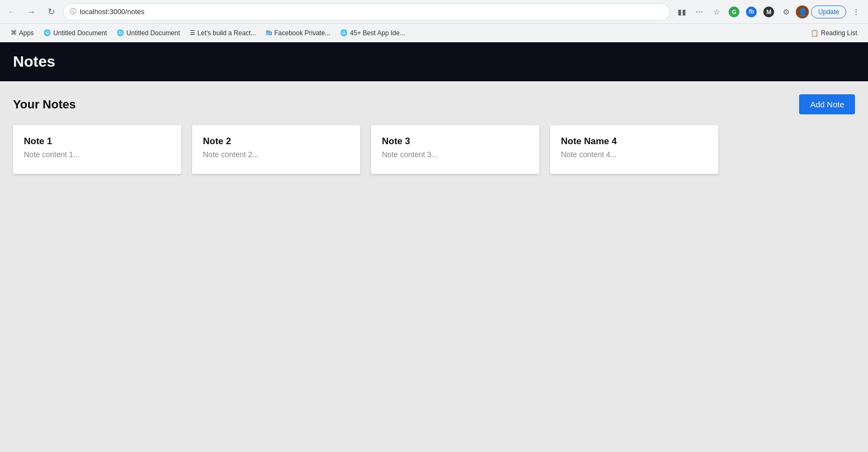 Image resolution: width=868 pixels, height=452 pixels. I want to click on star-icon: ☆, so click(717, 12).